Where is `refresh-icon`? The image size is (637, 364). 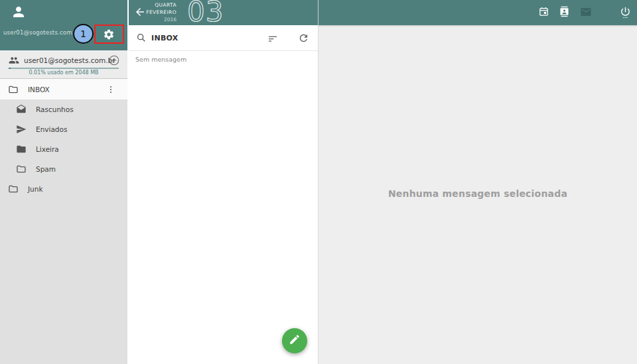 refresh-icon is located at coordinates (304, 38).